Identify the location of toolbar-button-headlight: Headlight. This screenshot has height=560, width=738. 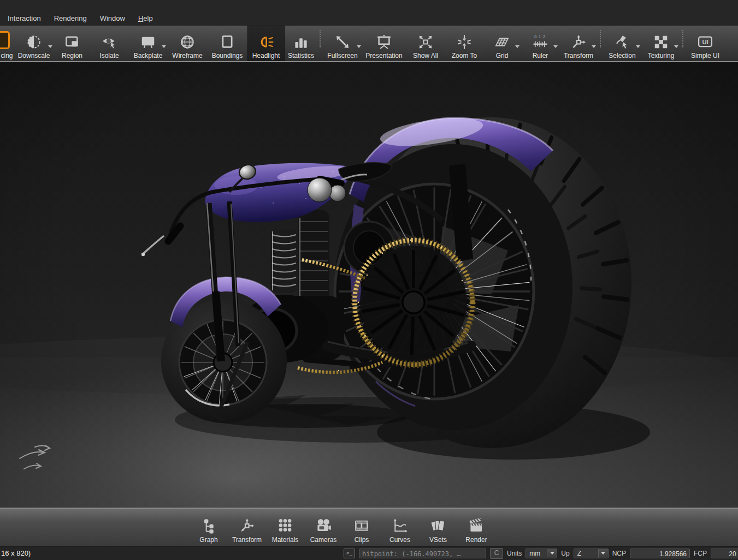
(266, 44).